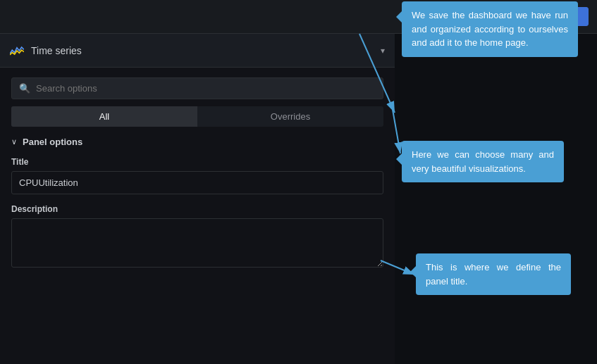 The height and width of the screenshot is (364, 597). I want to click on viz-type-selector: Time series ▾, so click(197, 51).